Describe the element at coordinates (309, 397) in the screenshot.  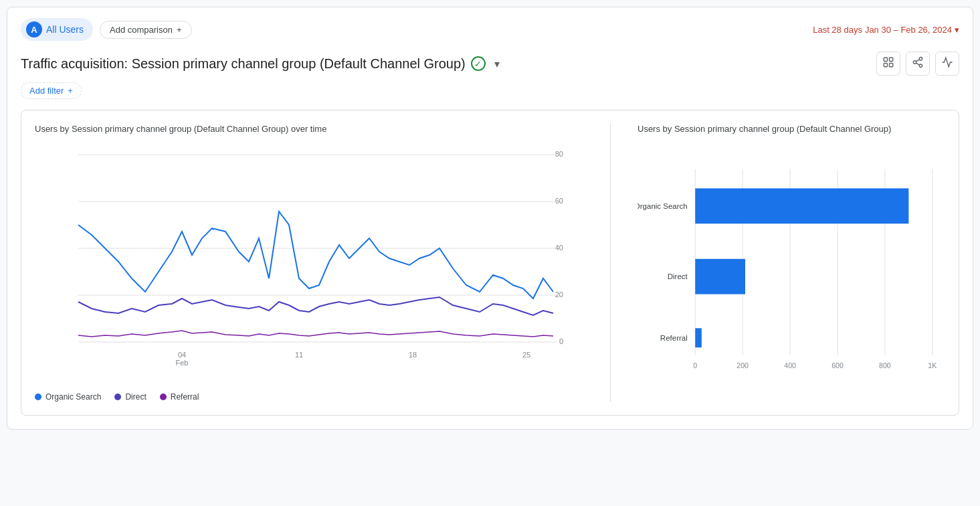
I see `line-chart-legend: Organic Search Direct Referral` at that location.